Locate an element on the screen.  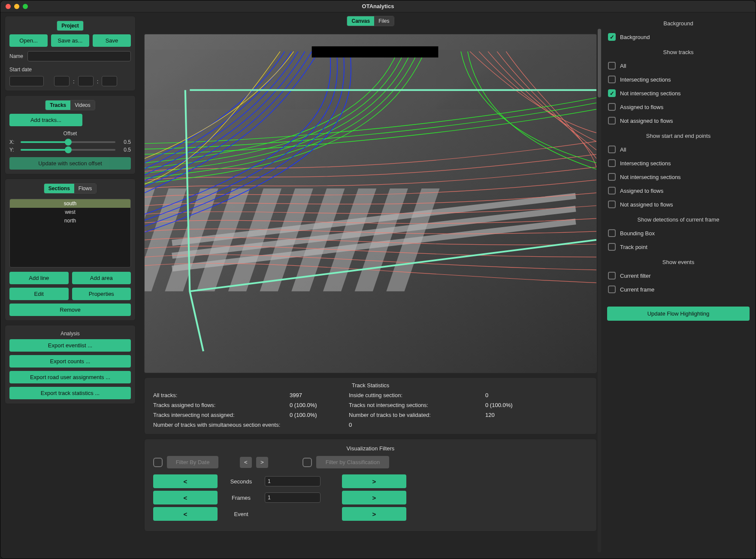
points-intersecting-checkbox: Intersecting sections is located at coordinates (678, 163).